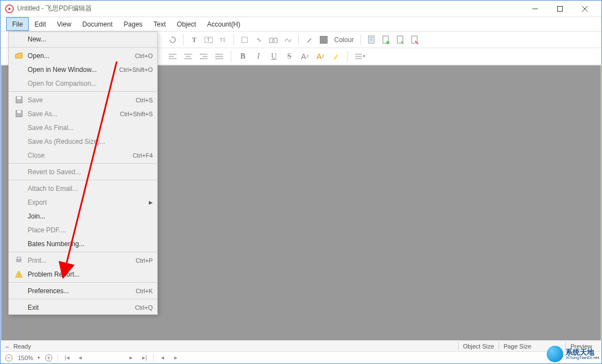 The image size is (602, 364). Describe the element at coordinates (90, 244) in the screenshot. I see `menu-item-label: Bates Numbering...` at that location.